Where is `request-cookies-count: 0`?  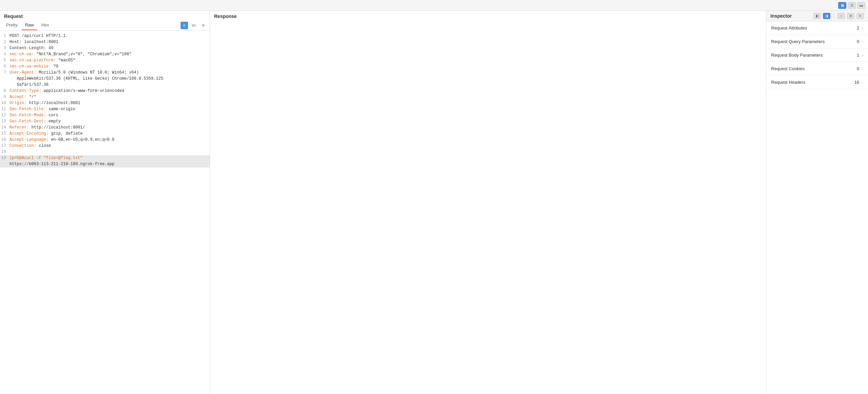
request-cookies-count: 0 is located at coordinates (858, 68).